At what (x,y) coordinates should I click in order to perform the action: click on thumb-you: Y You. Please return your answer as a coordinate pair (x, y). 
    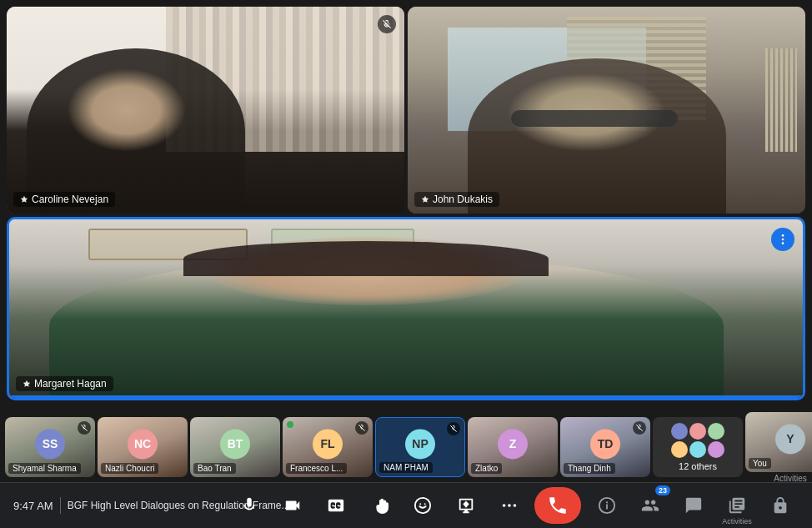
    Looking at the image, I should click on (779, 442).